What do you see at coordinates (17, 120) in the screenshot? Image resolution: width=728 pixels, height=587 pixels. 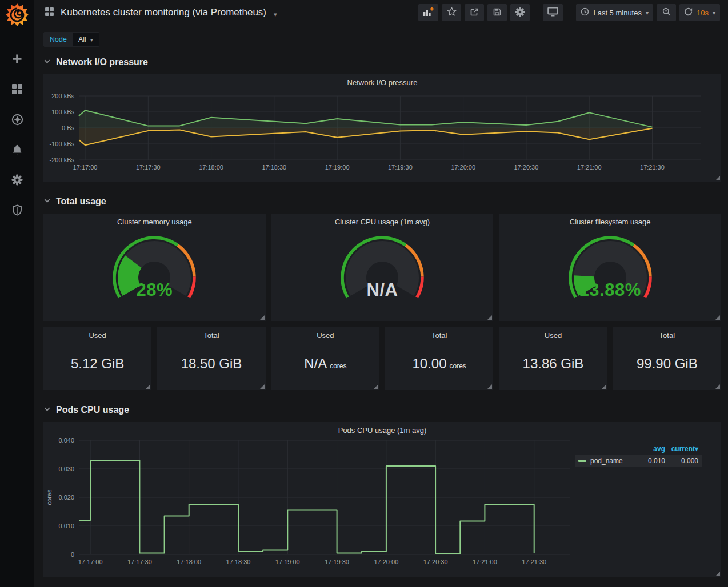 I see `sidebar-item-explore` at bounding box center [17, 120].